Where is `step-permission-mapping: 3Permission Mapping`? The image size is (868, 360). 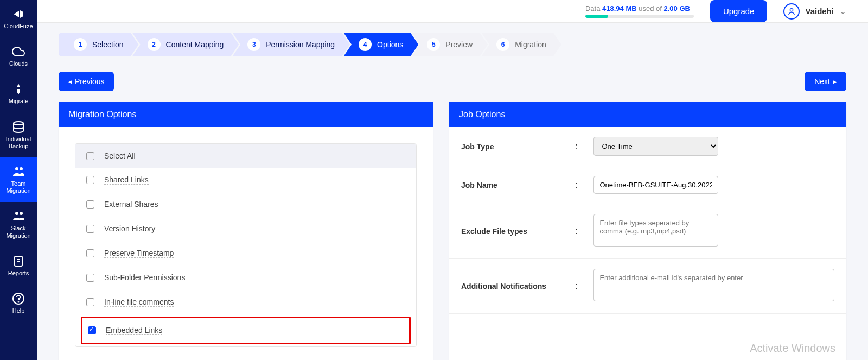 step-permission-mapping: 3Permission Mapping is located at coordinates (291, 45).